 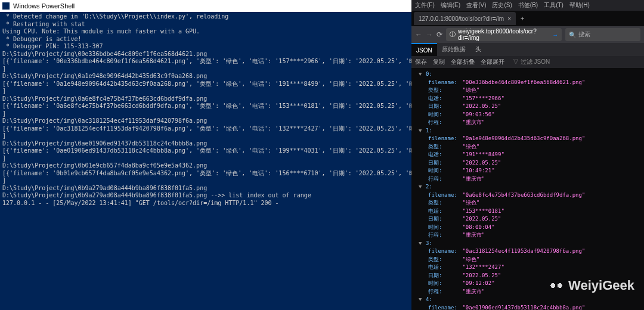 I want to click on back-button: ←, so click(x=419, y=35).